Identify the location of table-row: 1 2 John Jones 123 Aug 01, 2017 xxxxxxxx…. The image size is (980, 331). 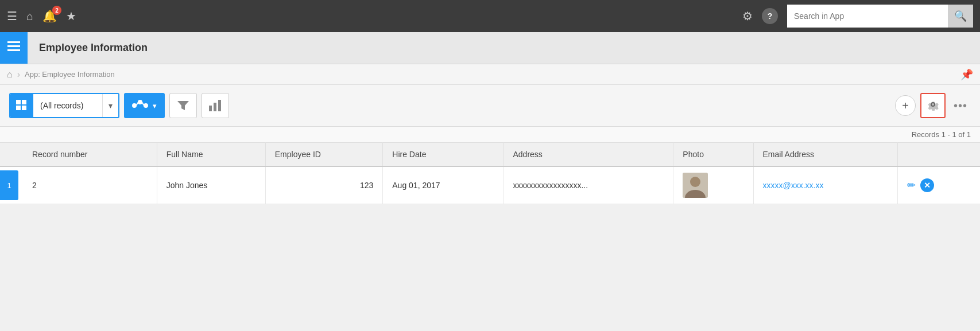
(490, 185).